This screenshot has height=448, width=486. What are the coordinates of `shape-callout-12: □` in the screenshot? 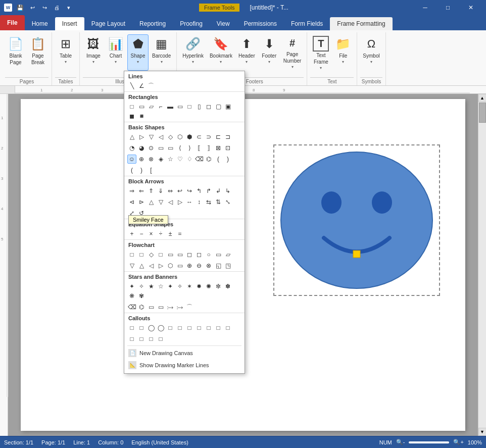 It's located at (132, 339).